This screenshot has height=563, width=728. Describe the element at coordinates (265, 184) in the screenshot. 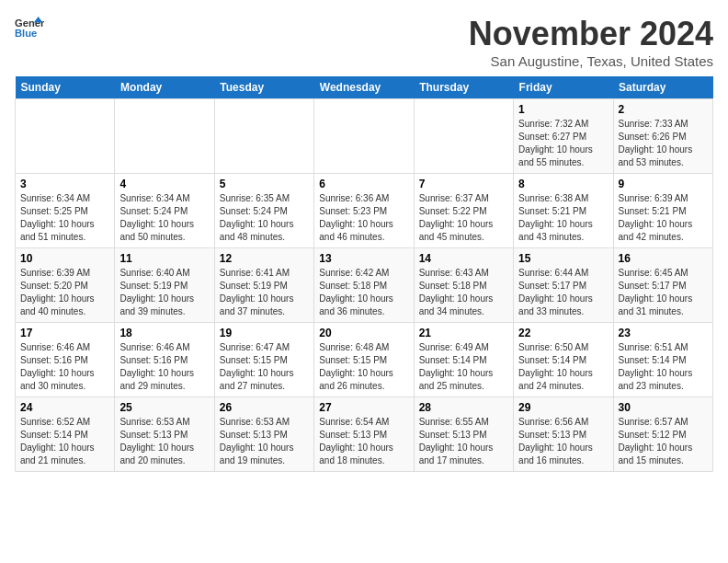

I see `day-number: 5` at that location.